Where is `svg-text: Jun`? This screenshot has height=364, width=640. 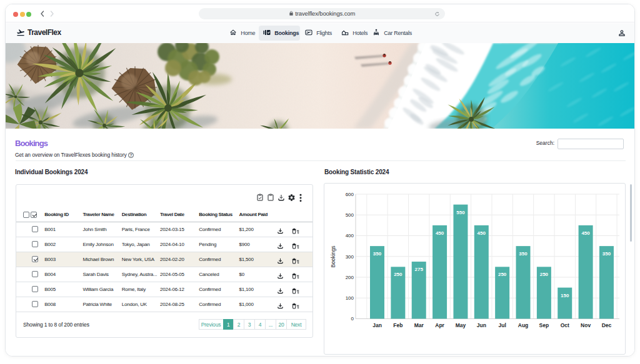 svg-text: Jun is located at coordinates (481, 325).